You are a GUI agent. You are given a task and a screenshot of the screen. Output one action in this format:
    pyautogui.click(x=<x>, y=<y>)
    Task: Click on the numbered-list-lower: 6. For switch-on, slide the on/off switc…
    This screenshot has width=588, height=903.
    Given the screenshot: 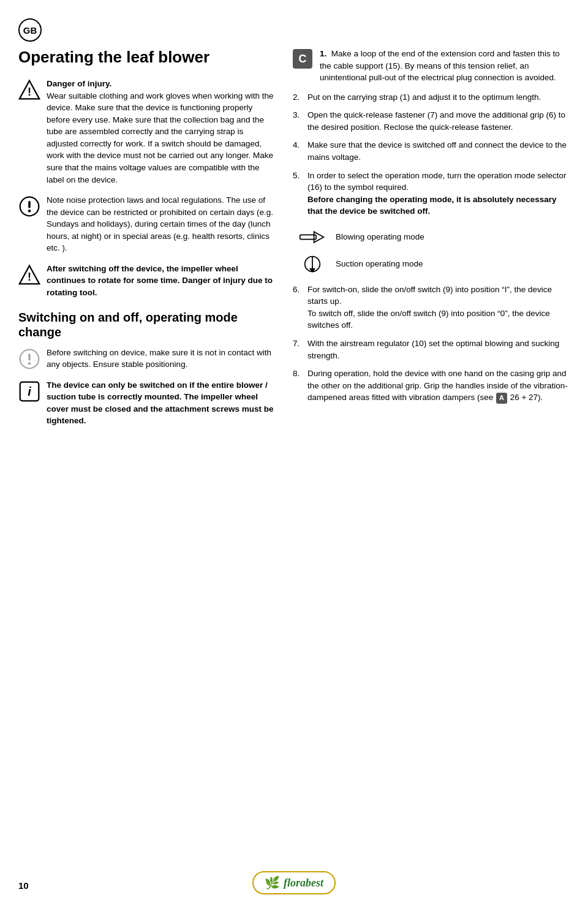 What is the action you would take?
    pyautogui.click(x=431, y=344)
    